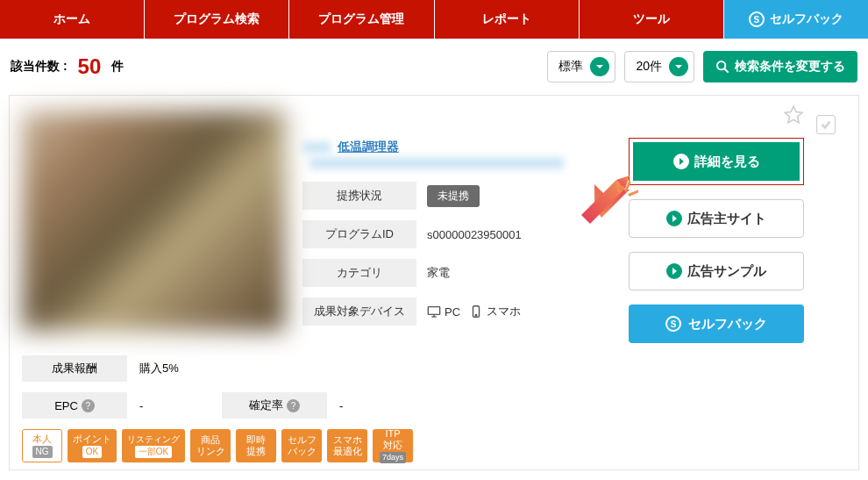 This screenshot has height=480, width=868. What do you see at coordinates (728, 325) in the screenshot?
I see `selfback-label: セルフバック` at bounding box center [728, 325].